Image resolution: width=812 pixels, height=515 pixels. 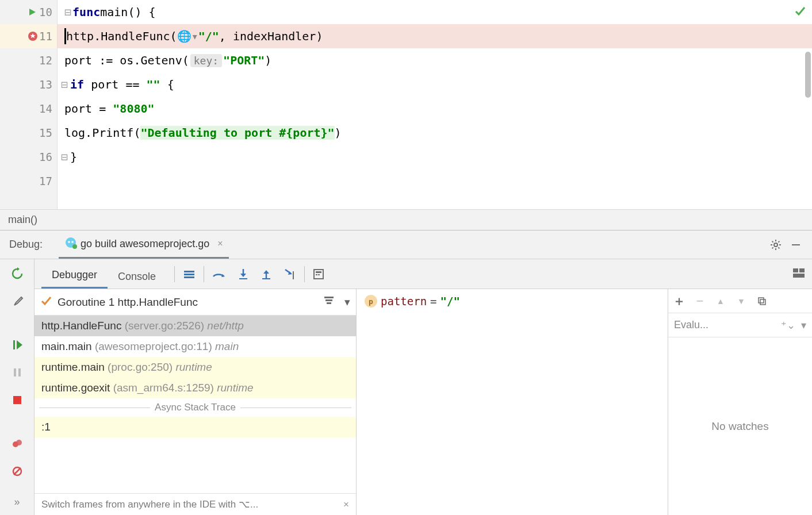 What do you see at coordinates (29, 105) in the screenshot?
I see `gutter: 10 11 12 13 14 15 16 17` at bounding box center [29, 105].